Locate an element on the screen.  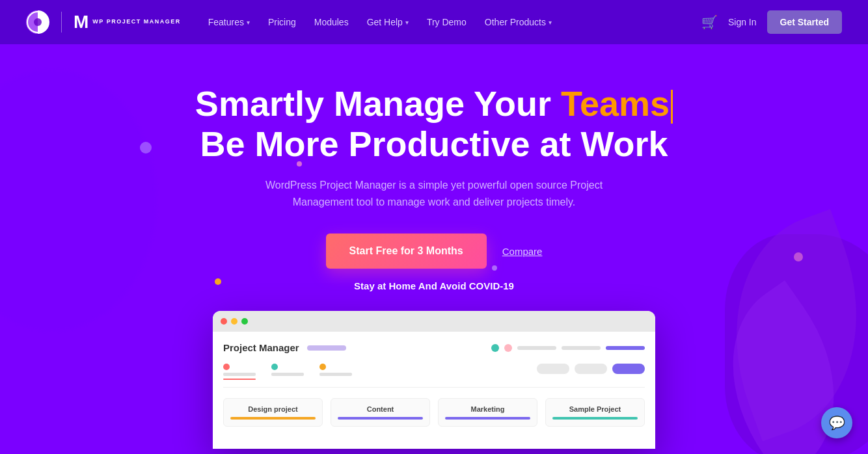
pm-header: Project Manager is located at coordinates (434, 347).